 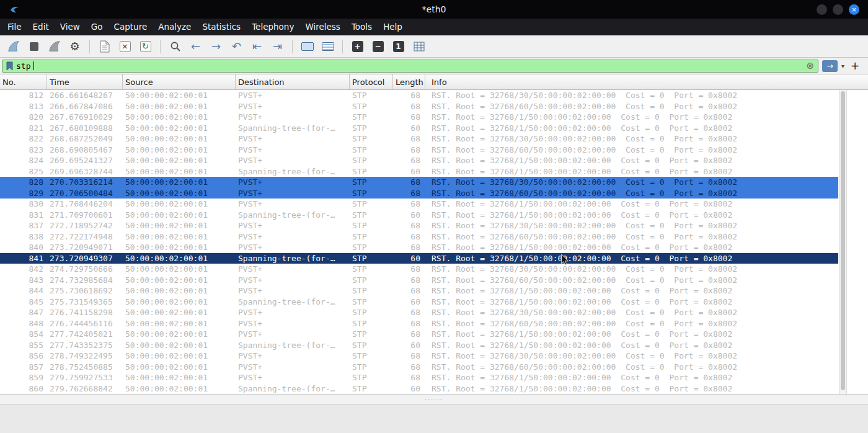 I want to click on go-to-packet-button: ↶, so click(x=237, y=47).